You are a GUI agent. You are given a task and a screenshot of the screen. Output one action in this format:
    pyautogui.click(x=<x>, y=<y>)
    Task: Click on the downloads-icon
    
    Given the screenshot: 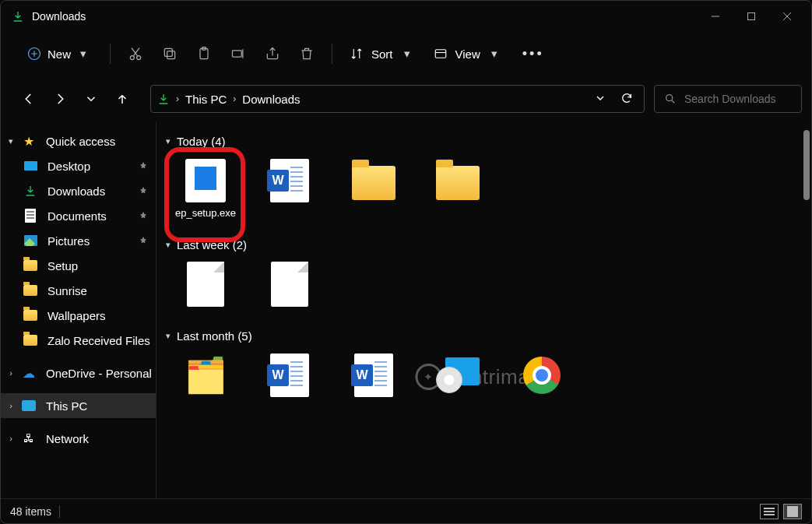 What is the action you would take?
    pyautogui.click(x=163, y=99)
    